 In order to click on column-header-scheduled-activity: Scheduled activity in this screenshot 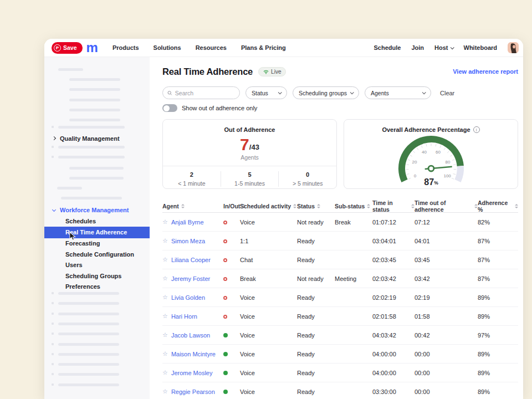, I will do `click(268, 206)`.